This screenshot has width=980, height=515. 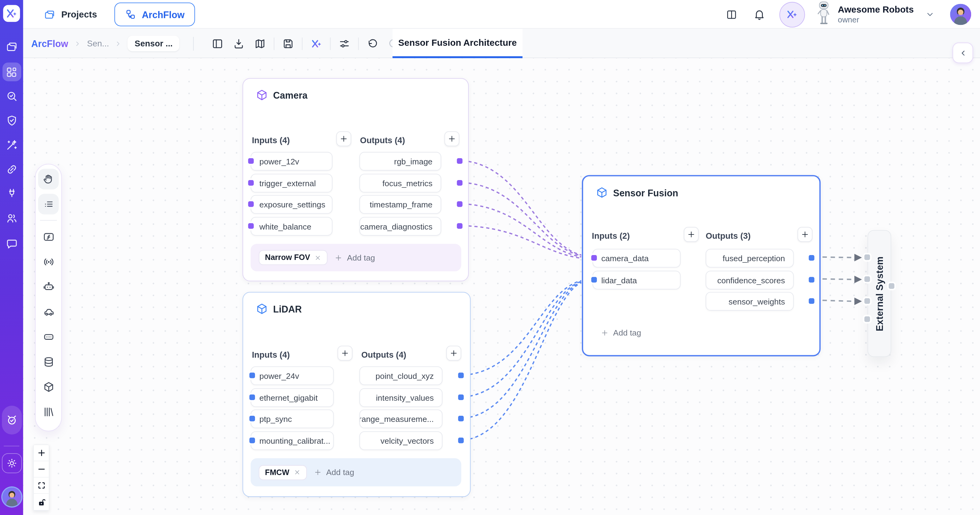 I want to click on tag-chip: FMCW, so click(x=283, y=472).